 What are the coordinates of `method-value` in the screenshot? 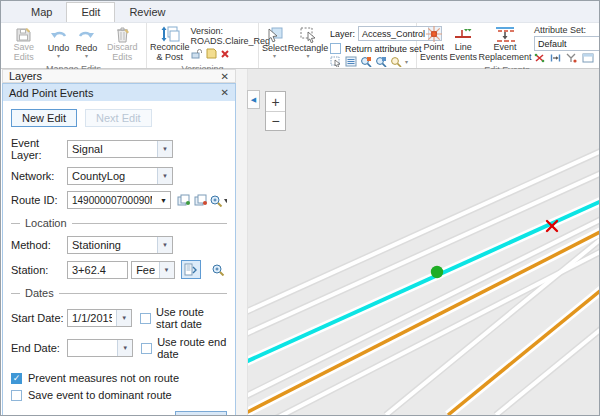 It's located at (112, 245).